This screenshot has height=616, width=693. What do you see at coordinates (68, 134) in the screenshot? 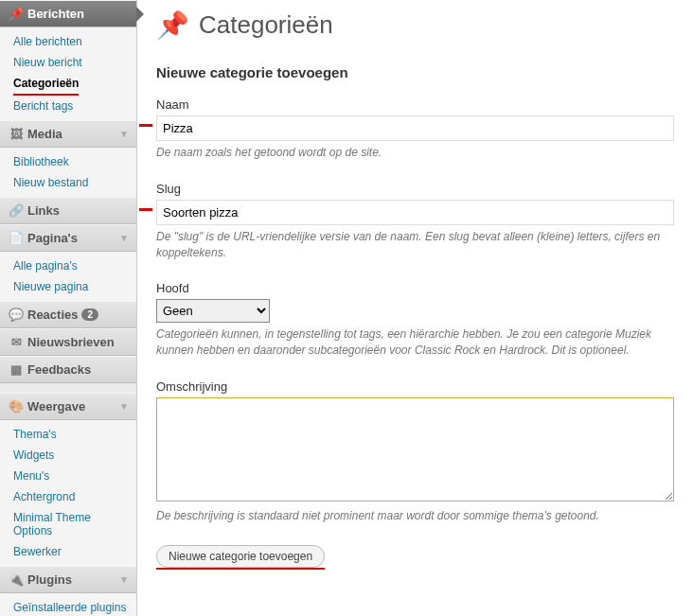
I see `menu-media: 🖼 Media ▼` at bounding box center [68, 134].